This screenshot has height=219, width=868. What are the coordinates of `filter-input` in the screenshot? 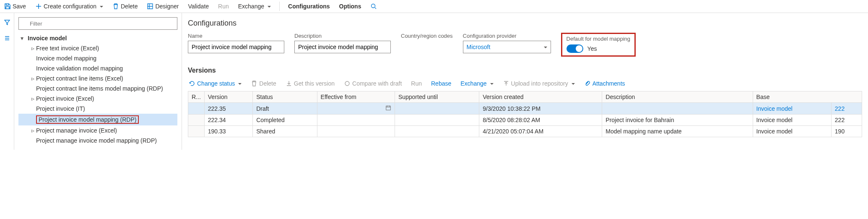 It's located at (98, 23).